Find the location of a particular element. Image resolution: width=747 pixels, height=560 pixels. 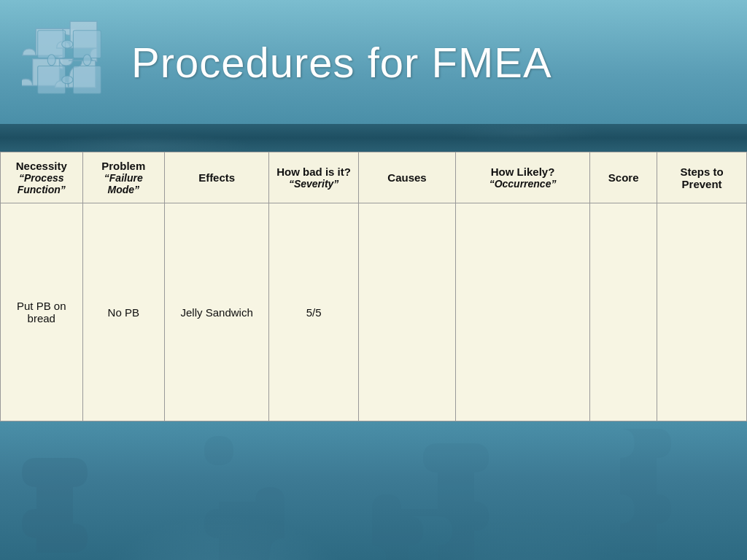

th-problem: Problem “Failure Mode” is located at coordinates (124, 178).